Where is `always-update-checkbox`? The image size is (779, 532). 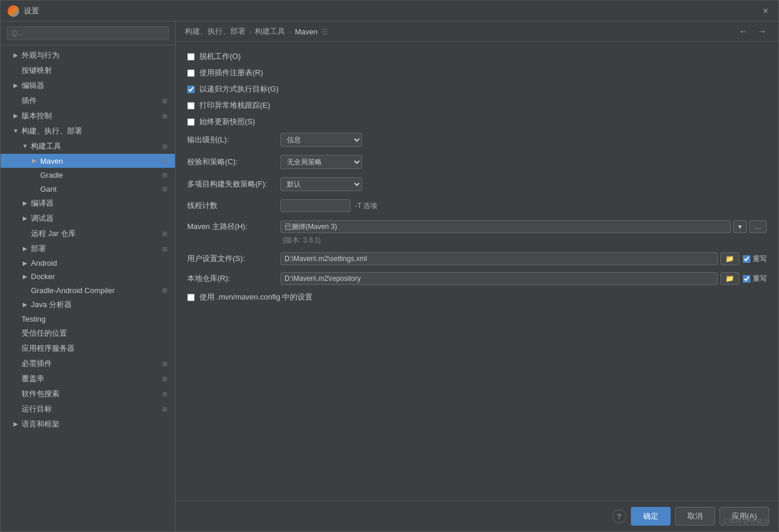
always-update-checkbox is located at coordinates (191, 122).